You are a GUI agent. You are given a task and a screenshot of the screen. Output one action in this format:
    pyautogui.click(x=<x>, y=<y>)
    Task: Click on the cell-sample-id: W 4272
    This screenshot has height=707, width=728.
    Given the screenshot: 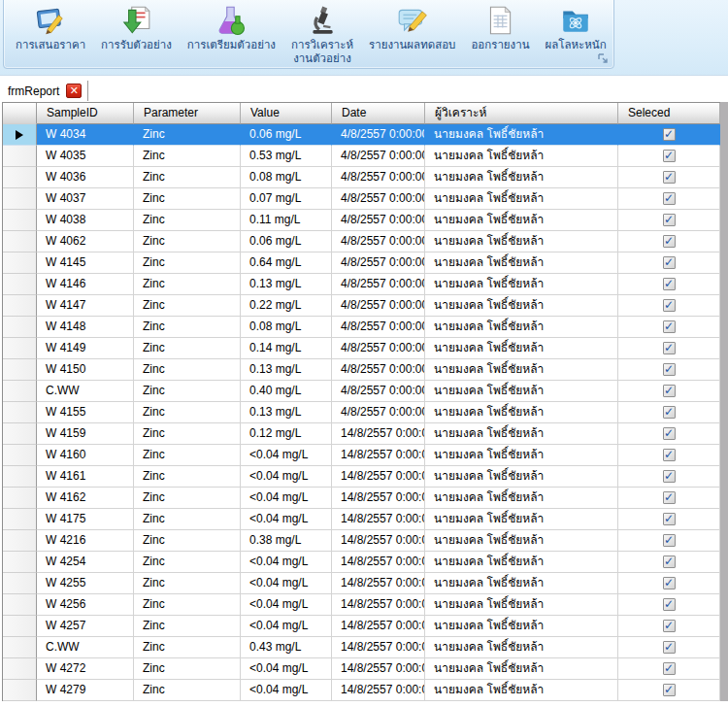 What is the action you would take?
    pyautogui.click(x=85, y=669)
    